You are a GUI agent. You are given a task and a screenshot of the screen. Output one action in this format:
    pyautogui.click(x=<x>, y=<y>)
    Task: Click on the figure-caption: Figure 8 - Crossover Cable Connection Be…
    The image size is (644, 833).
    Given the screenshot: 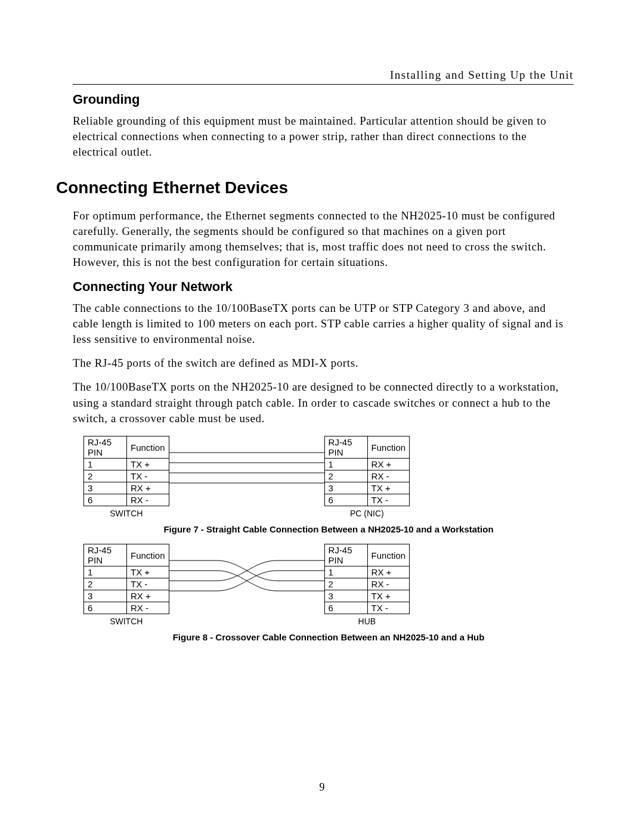 What is the action you would take?
    pyautogui.click(x=329, y=637)
    